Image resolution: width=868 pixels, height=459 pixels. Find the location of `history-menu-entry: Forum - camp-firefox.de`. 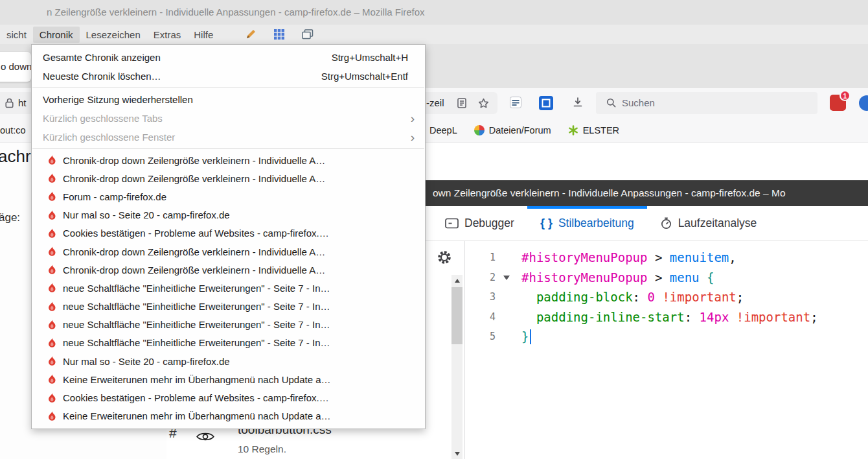

history-menu-entry: Forum - camp-firefox.de is located at coordinates (228, 196).